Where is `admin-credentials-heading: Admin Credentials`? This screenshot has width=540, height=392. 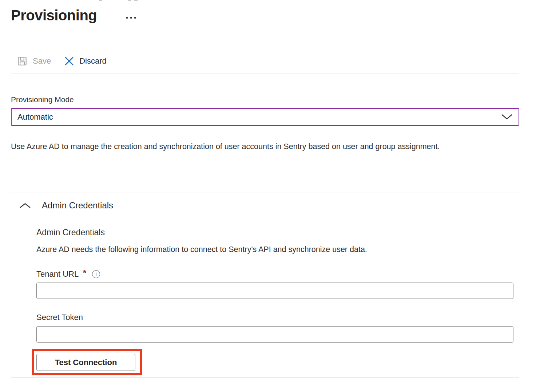
admin-credentials-heading: Admin Credentials is located at coordinates (71, 233).